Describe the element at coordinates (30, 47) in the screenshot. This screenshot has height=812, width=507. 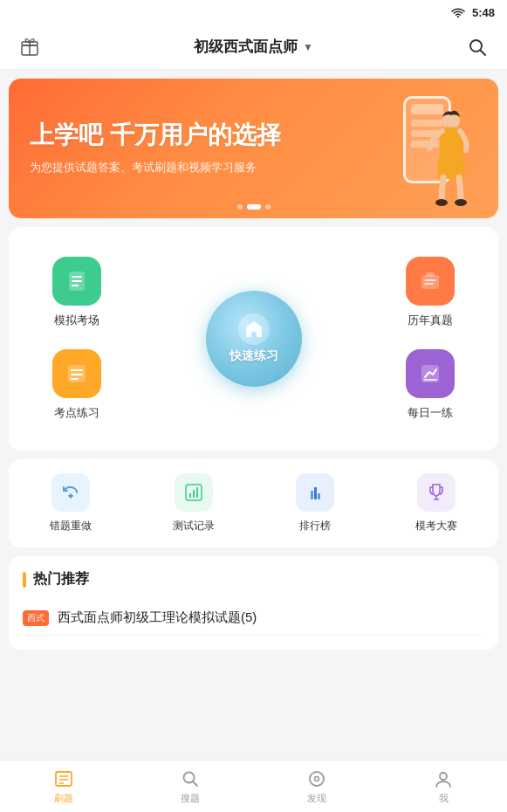
I see `header-left-icon` at that location.